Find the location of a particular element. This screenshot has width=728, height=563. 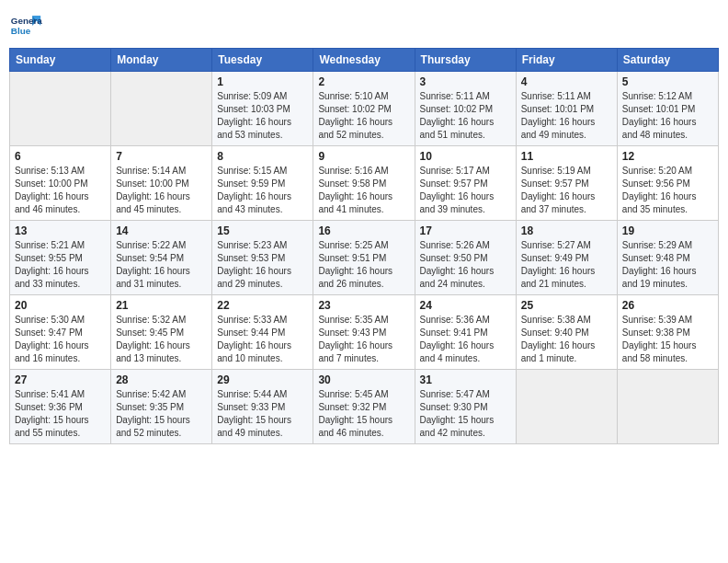

day-header-sunday: Sunday is located at coordinates (61, 61).